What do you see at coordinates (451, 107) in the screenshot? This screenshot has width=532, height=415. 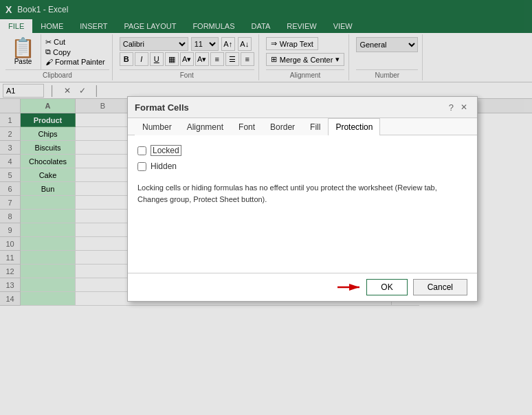 I see `dialog-help-button: ?` at bounding box center [451, 107].